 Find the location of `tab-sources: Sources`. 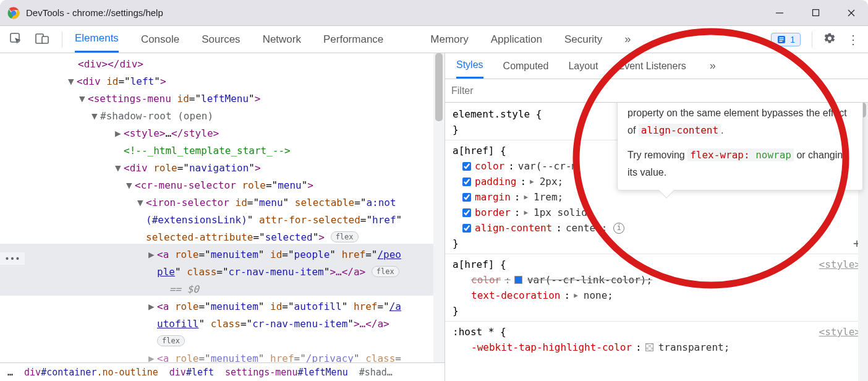

tab-sources: Sources is located at coordinates (221, 40).